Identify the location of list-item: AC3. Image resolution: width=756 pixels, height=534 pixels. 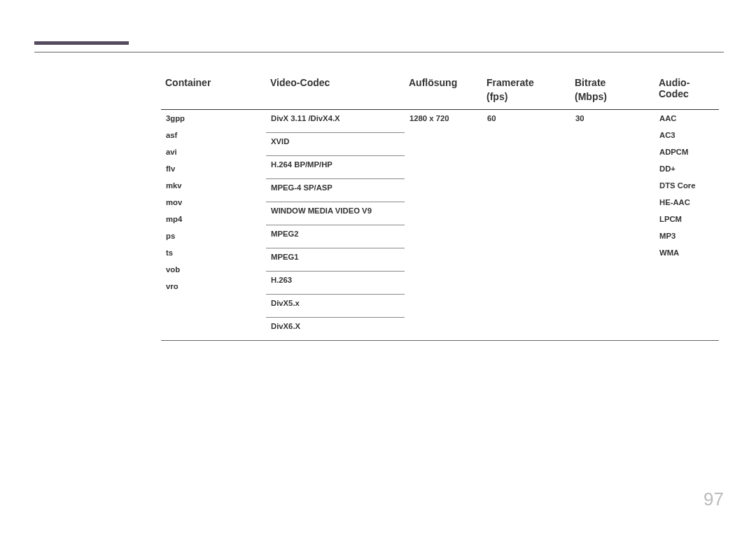
(687, 135).